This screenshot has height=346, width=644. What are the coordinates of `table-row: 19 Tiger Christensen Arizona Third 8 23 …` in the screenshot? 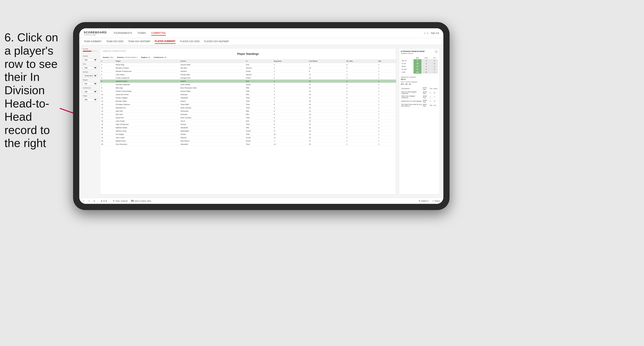 It's located at (248, 124).